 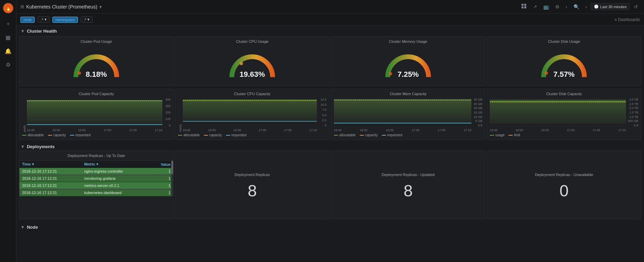 What do you see at coordinates (96, 179) in the screenshot?
I see `table-row: 2018-12-16 17:12:21 monitoring-grafana 1` at bounding box center [96, 179].